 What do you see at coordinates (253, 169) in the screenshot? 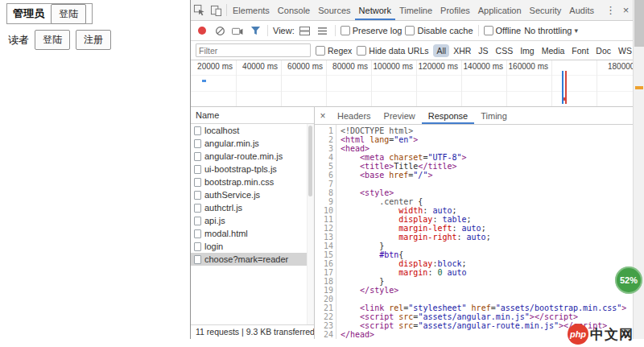
I see `request-row: ui-bootstrap-tpls.js` at bounding box center [253, 169].